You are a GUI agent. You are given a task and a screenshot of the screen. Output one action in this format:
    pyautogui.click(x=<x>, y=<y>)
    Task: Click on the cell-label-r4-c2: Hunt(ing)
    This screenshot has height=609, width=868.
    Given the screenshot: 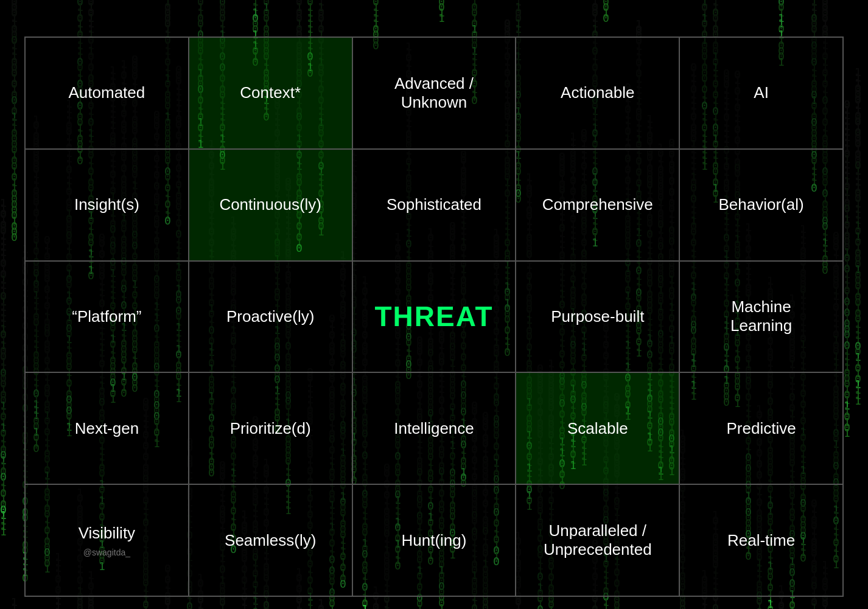 What is the action you would take?
    pyautogui.click(x=435, y=540)
    